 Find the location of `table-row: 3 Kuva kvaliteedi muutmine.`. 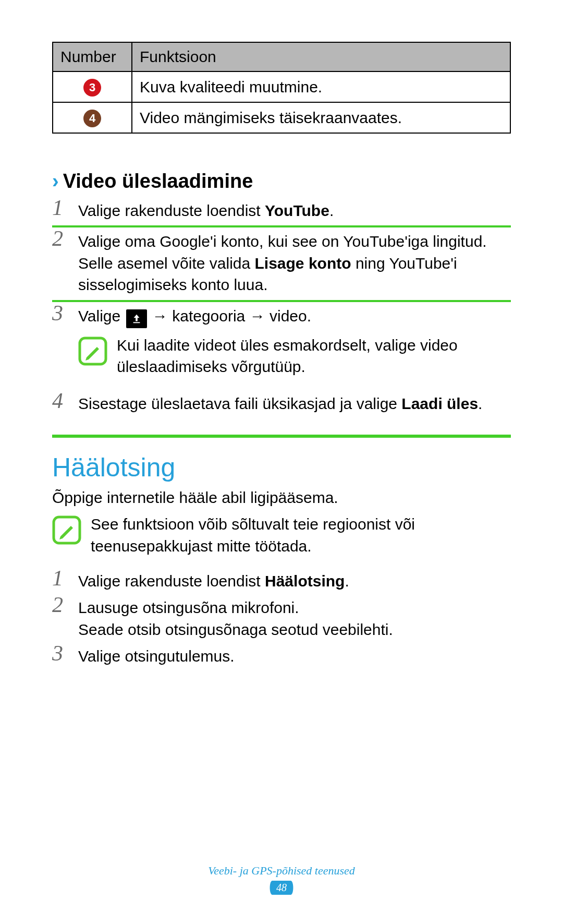

table-row: 3 Kuva kvaliteedi muutmine. is located at coordinates (282, 87).